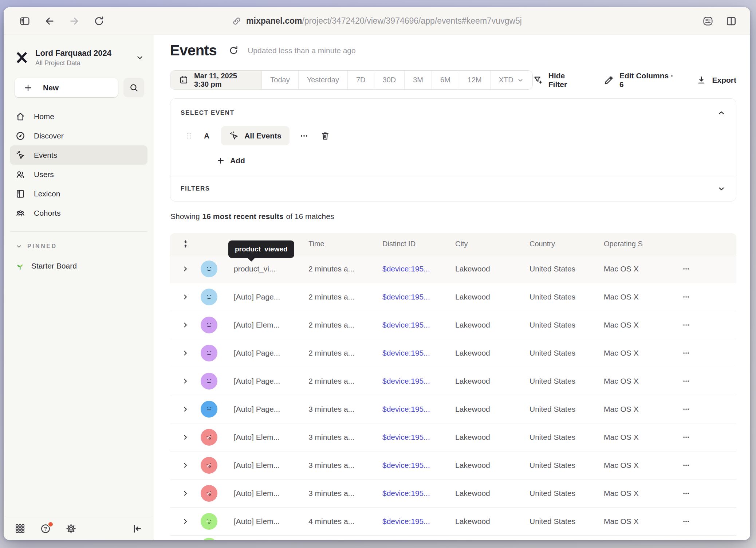 Image resolution: width=756 pixels, height=548 pixels. What do you see at coordinates (193, 50) in the screenshot?
I see `page-title: Events` at bounding box center [193, 50].